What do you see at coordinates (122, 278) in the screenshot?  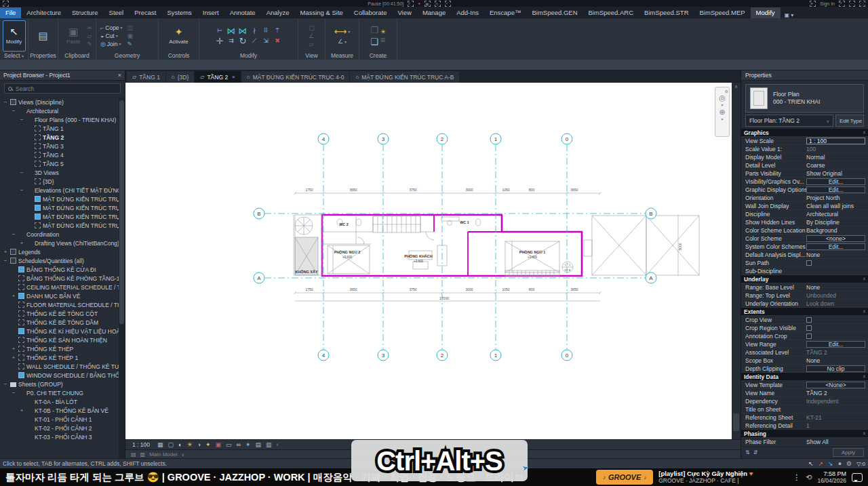 I see `browser-scrollbar` at bounding box center [122, 278].